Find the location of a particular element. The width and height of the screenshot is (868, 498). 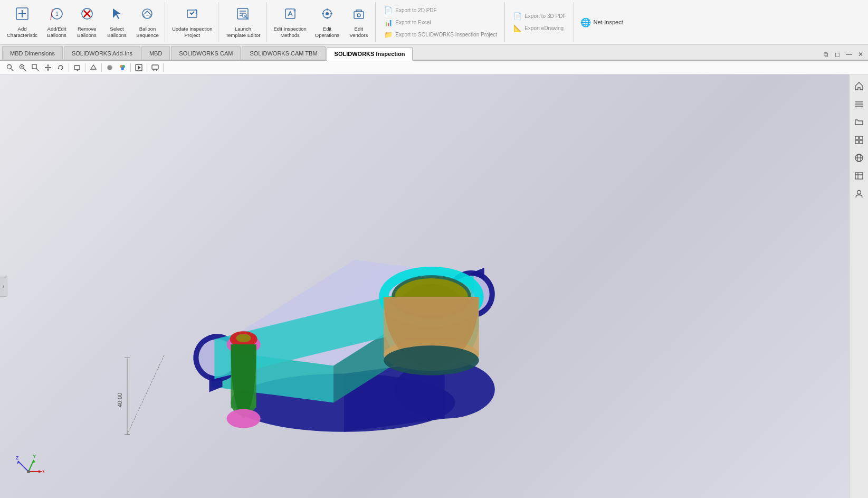

view-btn-render is located at coordinates (139, 68).